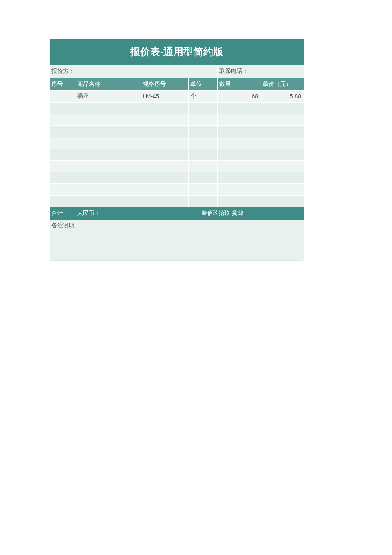  Describe the element at coordinates (63, 71) in the screenshot. I see `quoter-label: 报价方：` at that location.